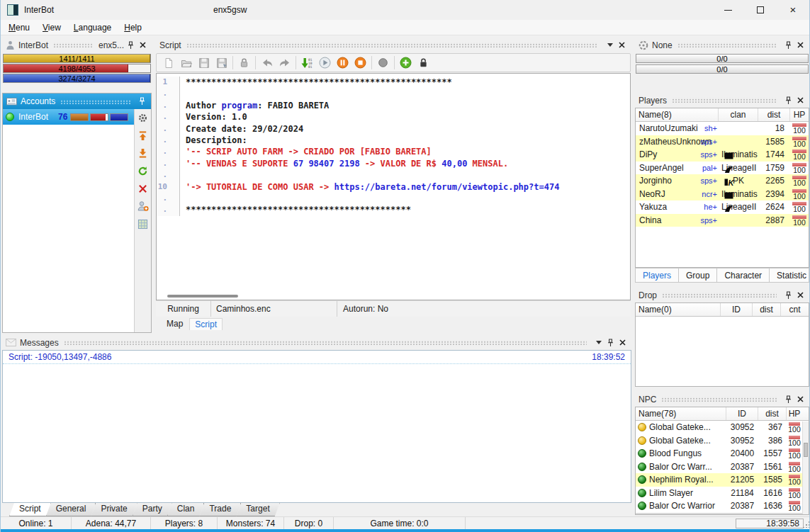 This screenshot has height=532, width=810. Describe the element at coordinates (722, 194) in the screenshot. I see `player-row: NeoRJncr+Iluminatis2394100` at that location.